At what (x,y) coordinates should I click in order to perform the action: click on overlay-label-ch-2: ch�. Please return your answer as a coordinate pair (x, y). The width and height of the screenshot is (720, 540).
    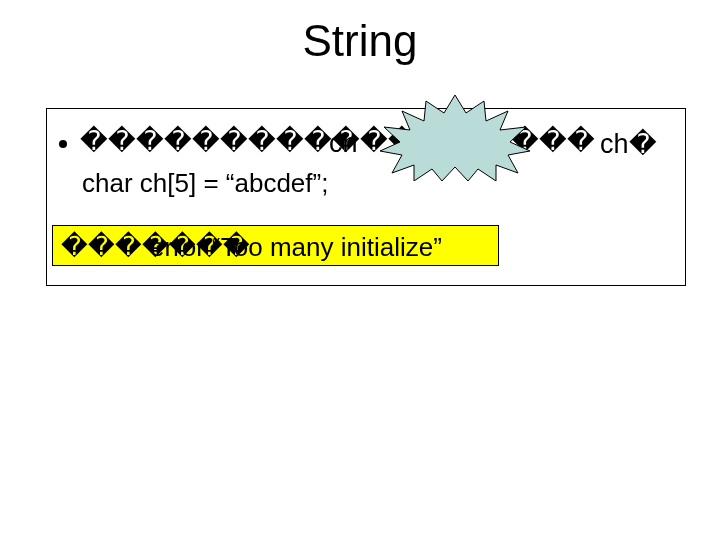
    Looking at the image, I should click on (628, 144).